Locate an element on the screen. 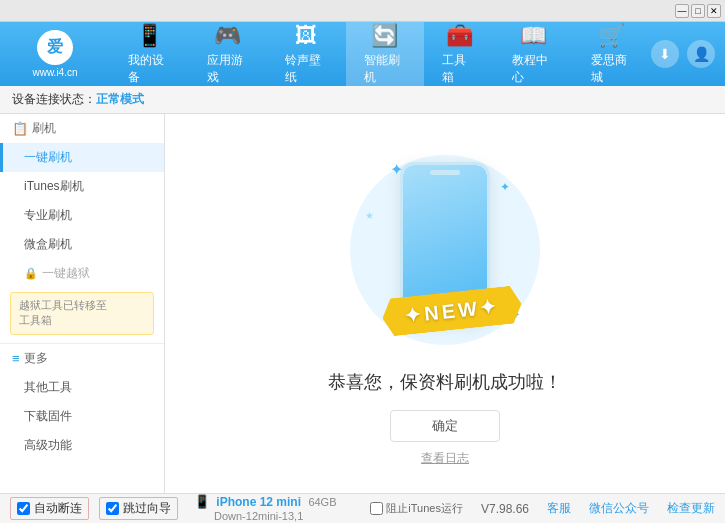 The height and width of the screenshot is (523, 725). pro-flash-label: 专业刷机 is located at coordinates (48, 215).